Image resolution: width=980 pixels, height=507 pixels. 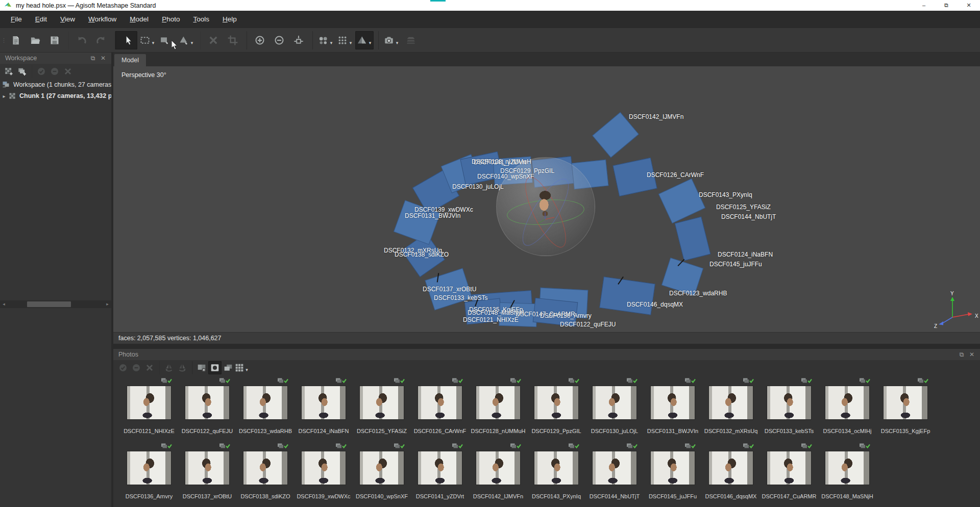 I want to click on workspace-panel-header: Workspace ⧉✕, so click(x=56, y=58).